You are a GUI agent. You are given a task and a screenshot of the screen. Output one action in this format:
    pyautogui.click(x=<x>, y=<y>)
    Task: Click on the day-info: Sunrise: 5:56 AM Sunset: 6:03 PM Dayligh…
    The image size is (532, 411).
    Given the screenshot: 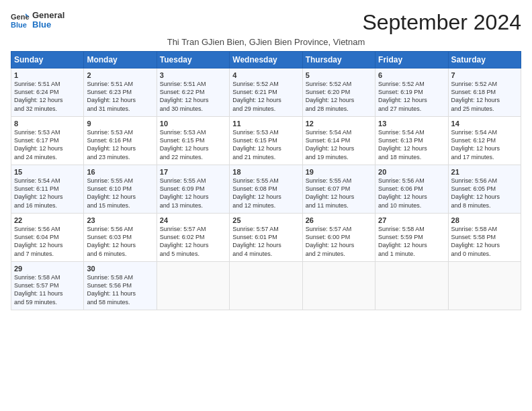 What is the action you would take?
    pyautogui.click(x=120, y=242)
    